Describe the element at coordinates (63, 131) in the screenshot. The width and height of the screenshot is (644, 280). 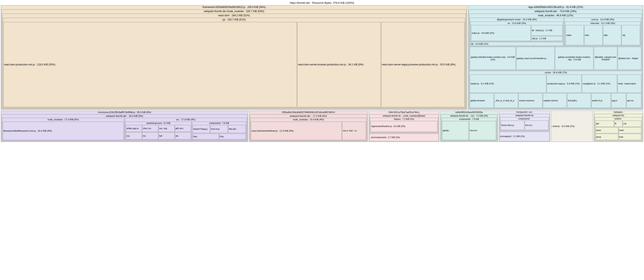
I see `flexsearch: flexsearch/dist/flexsearch.min.js · 16.4…` at that location.